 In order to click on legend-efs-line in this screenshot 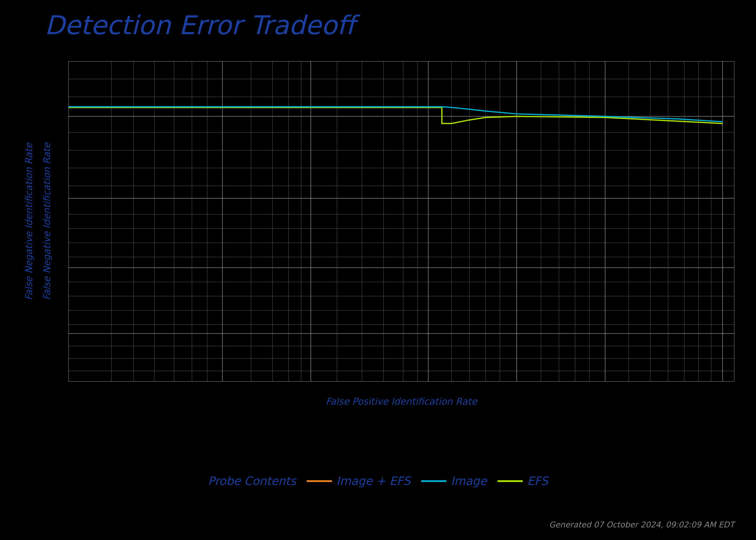, I will do `click(510, 481)`.